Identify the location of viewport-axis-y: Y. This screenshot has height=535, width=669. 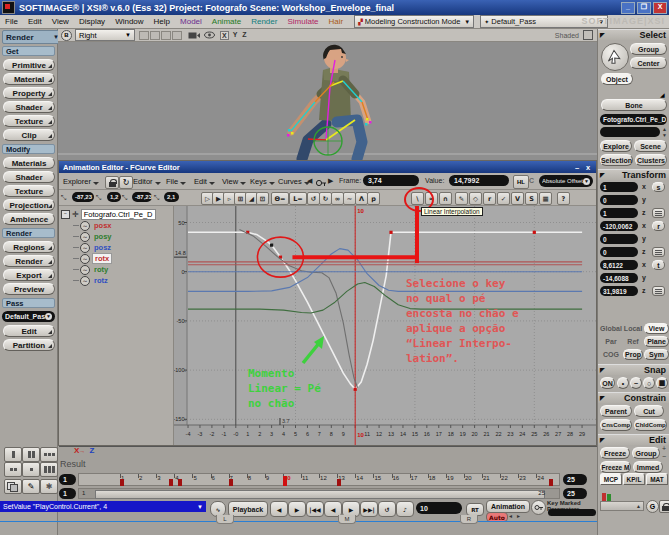
(236, 36).